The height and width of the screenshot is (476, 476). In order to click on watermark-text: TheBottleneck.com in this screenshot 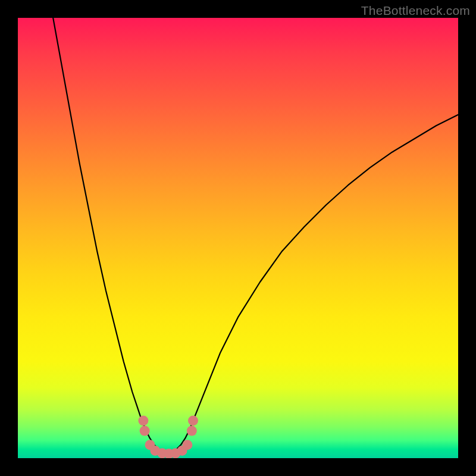, I will do `click(415, 11)`.